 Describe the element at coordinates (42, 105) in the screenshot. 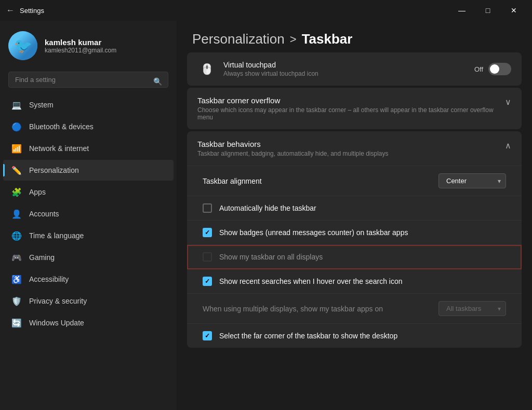

I see `nav-label-system: System` at that location.